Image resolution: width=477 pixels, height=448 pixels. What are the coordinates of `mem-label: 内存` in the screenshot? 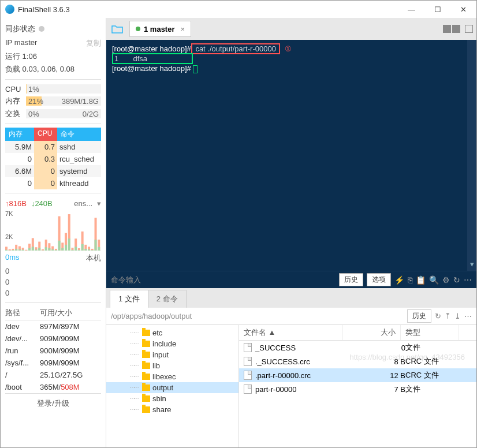 It's located at (14, 101).